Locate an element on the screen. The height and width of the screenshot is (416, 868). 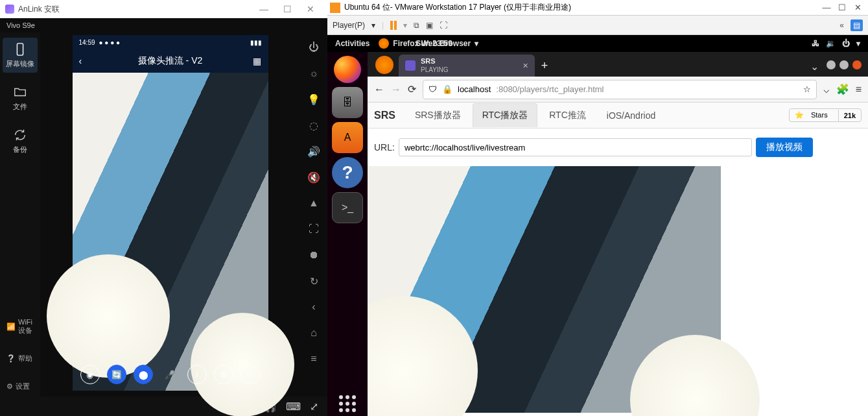
play-button: 播放视频 is located at coordinates (784, 147).